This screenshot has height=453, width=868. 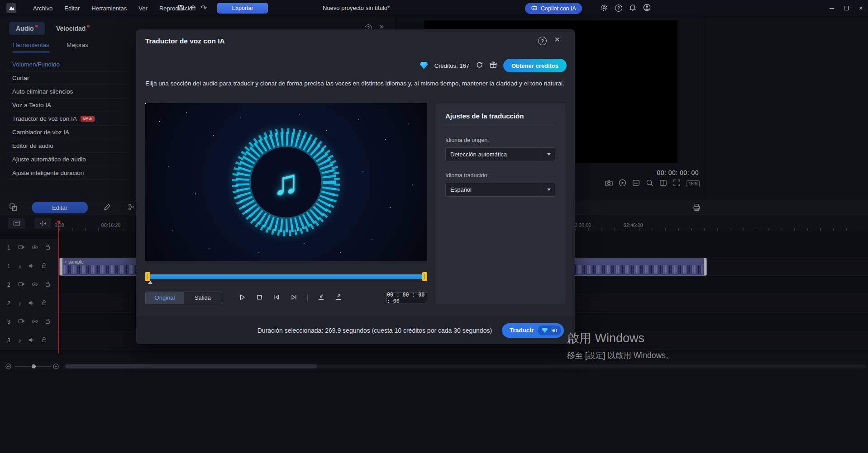 I want to click on transport-controls, so click(x=291, y=298).